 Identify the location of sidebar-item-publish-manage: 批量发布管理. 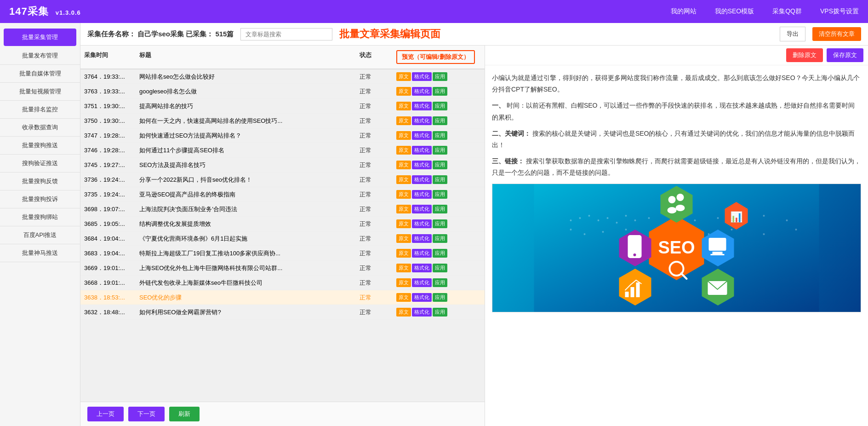
(40, 56).